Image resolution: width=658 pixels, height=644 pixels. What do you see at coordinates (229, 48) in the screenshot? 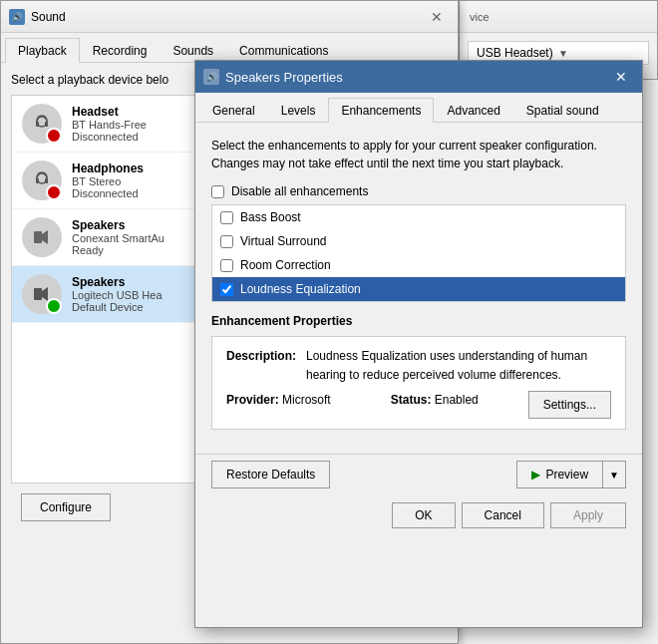
I see `sound-tabs: Playback Recording Sounds Communications` at bounding box center [229, 48].